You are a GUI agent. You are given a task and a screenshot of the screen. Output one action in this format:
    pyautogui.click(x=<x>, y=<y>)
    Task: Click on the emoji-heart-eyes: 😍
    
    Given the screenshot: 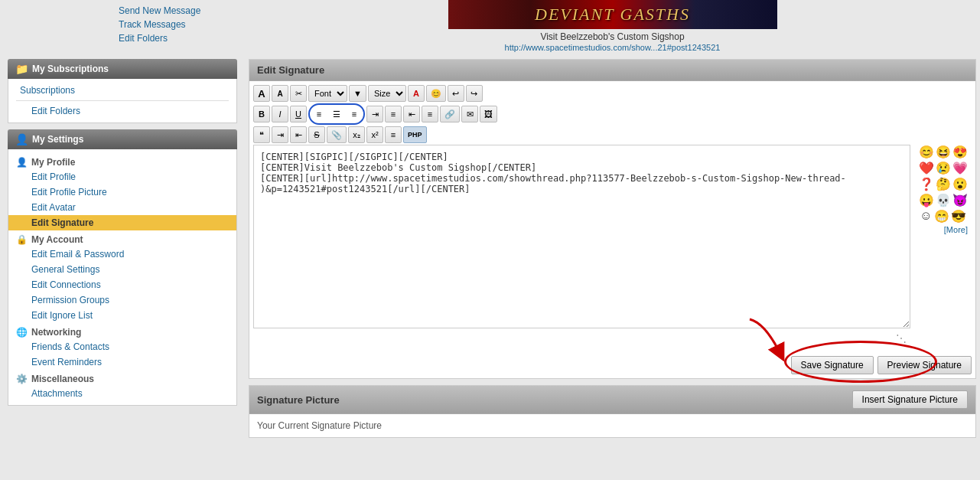 What is the action you would take?
    pyautogui.click(x=960, y=152)
    